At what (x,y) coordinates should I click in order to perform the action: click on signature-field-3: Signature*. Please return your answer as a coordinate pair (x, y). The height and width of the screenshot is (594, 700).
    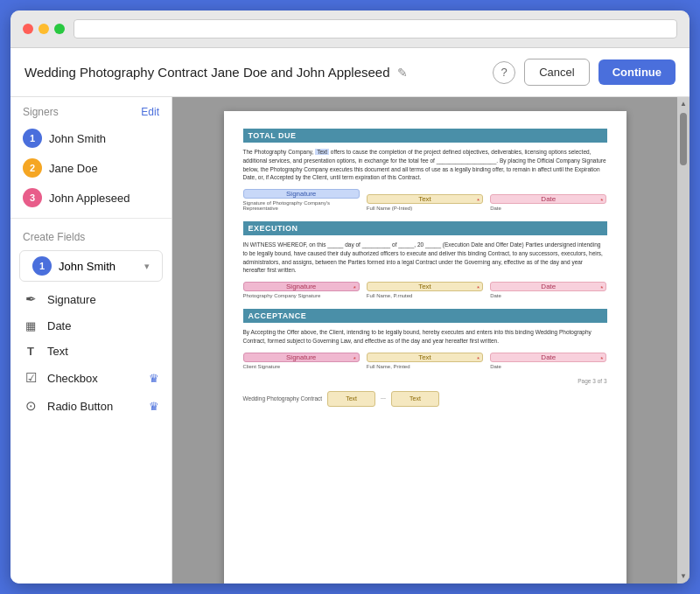
    Looking at the image, I should click on (301, 357).